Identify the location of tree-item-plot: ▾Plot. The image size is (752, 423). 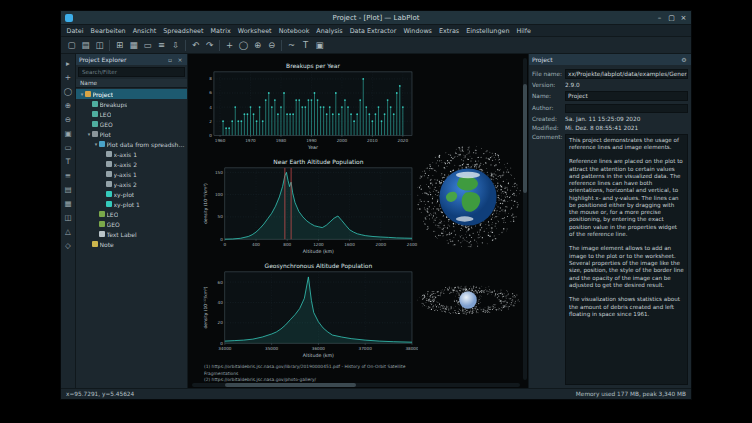
(132, 134).